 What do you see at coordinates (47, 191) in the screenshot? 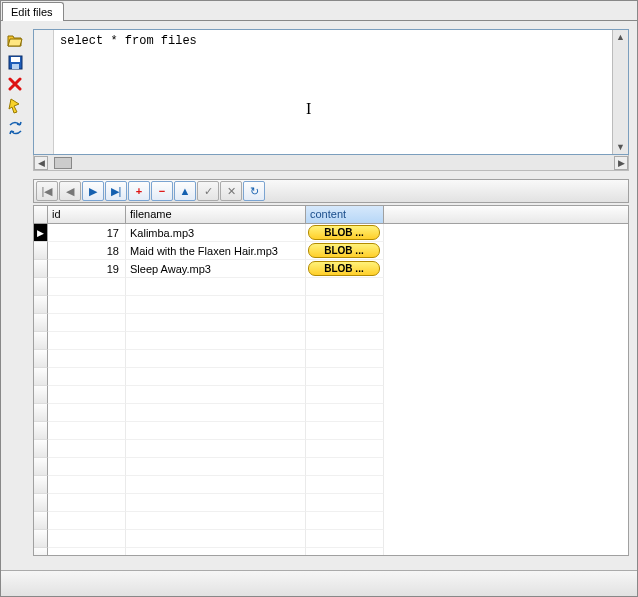
I see `nav-first-button: |◀` at bounding box center [47, 191].